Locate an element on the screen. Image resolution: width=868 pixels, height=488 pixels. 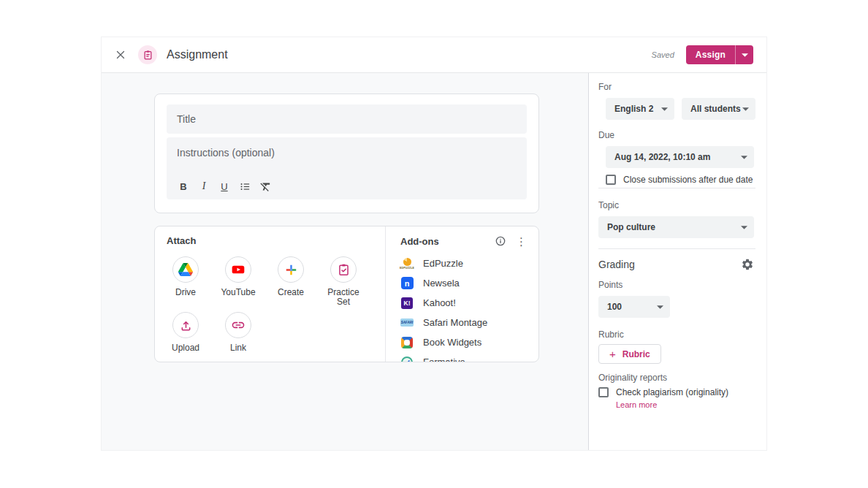
topbar: Assignment Saved Assign is located at coordinates (434, 56).